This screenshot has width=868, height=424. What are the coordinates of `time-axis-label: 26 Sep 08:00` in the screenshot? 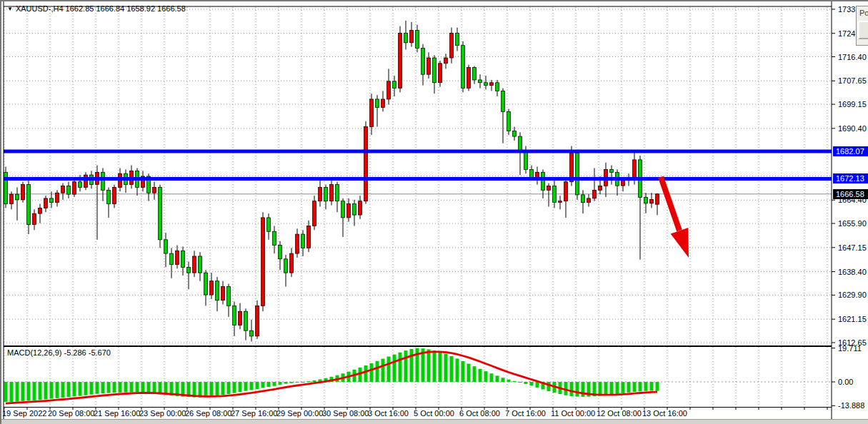 It's located at (209, 413).